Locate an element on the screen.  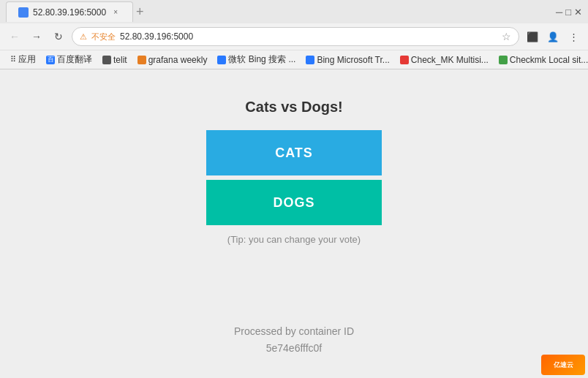
tab-bar: 52.80.39.196:5000 × + ─ □ ✕ is located at coordinates (294, 12).